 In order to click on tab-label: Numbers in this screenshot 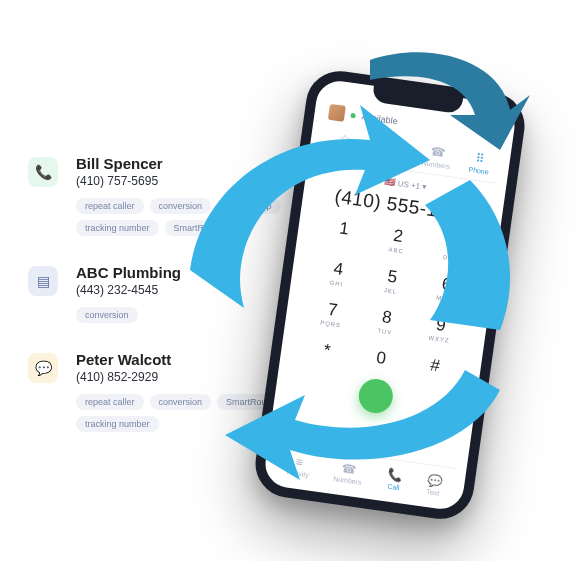, I will do `click(436, 164)`.